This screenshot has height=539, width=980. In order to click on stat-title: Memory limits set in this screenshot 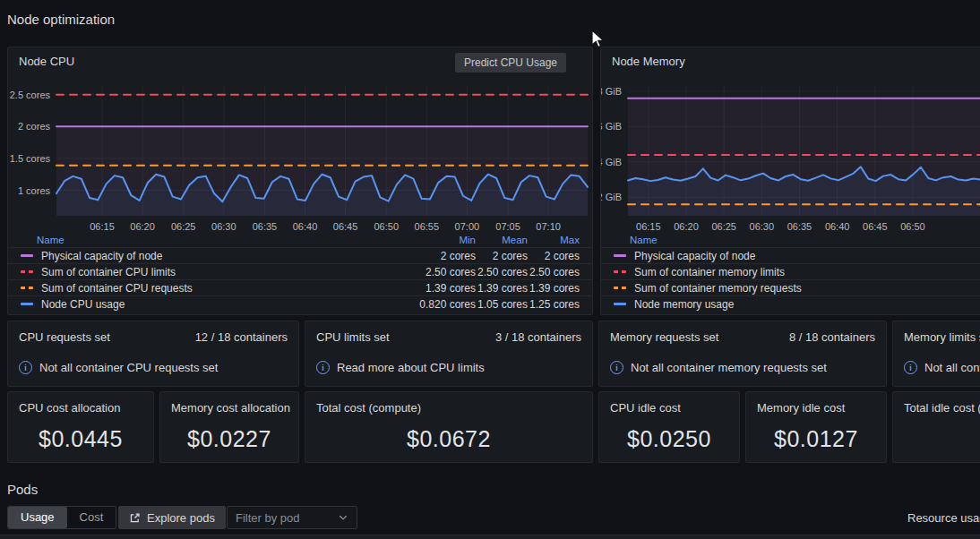, I will do `click(942, 337)`.